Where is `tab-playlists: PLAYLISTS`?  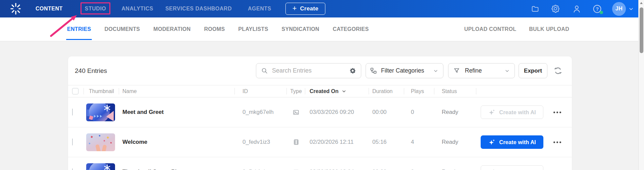 tab-playlists: PLAYLISTS is located at coordinates (253, 29).